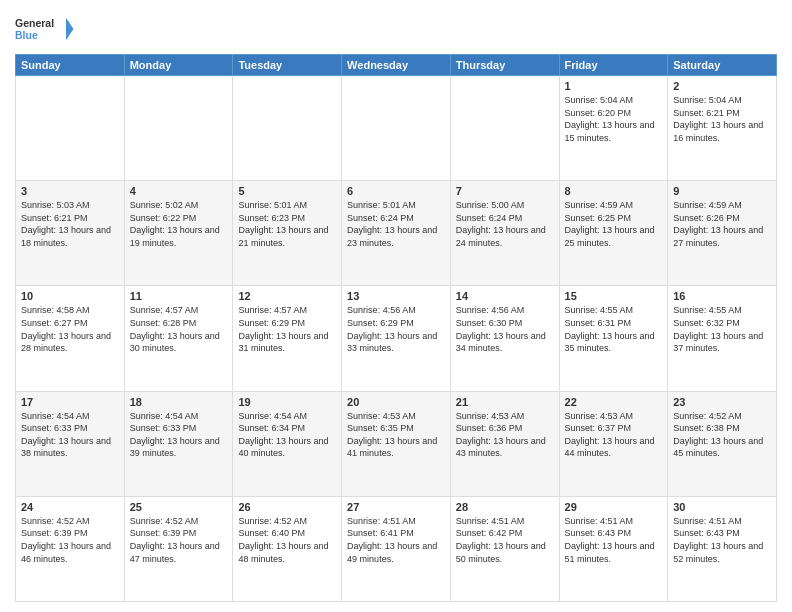 Image resolution: width=792 pixels, height=612 pixels. I want to click on day-info: Sunrise: 5:01 AMSunset: 6:23 PMDaylight:…, so click(287, 224).